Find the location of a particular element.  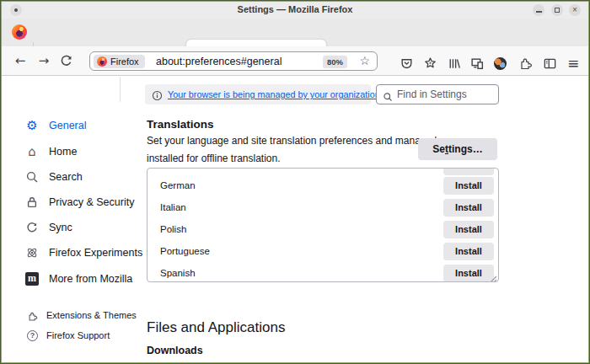

sync-icon is located at coordinates (32, 228).